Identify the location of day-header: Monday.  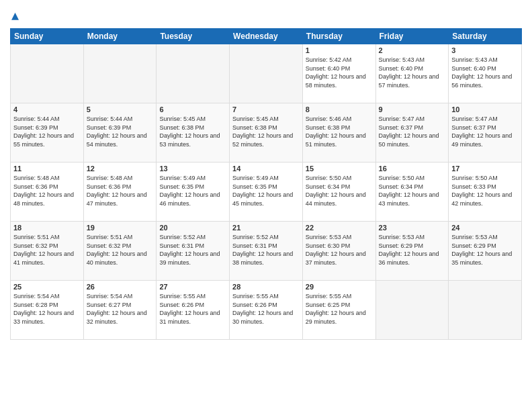
(120, 36).